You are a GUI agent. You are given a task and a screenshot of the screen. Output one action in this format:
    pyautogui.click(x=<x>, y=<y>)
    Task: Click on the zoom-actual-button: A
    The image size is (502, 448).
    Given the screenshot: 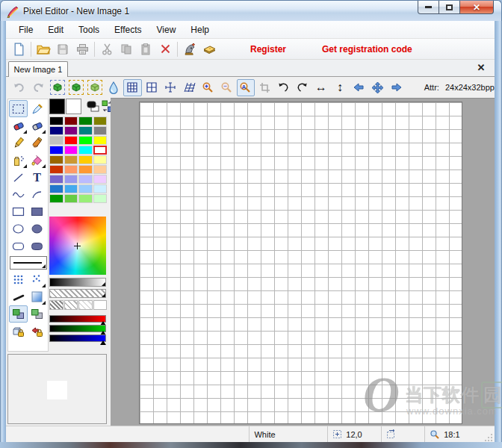 What is the action you would take?
    pyautogui.click(x=246, y=88)
    